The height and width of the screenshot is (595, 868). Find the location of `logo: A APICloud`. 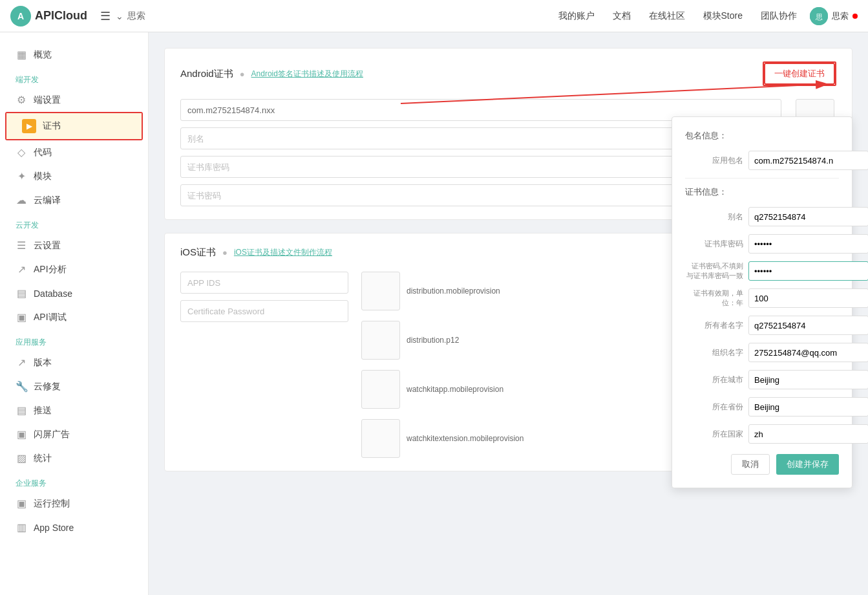

logo: A APICloud is located at coordinates (49, 16).